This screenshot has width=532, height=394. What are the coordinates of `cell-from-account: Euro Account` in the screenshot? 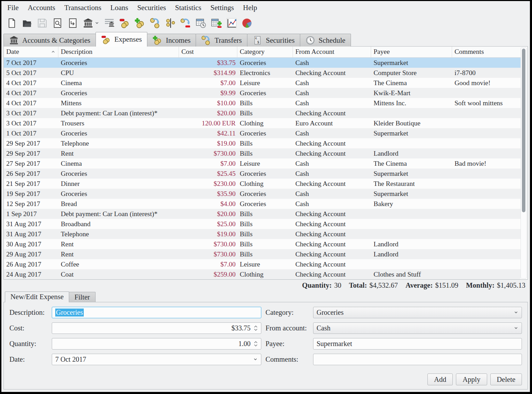 It's located at (332, 123).